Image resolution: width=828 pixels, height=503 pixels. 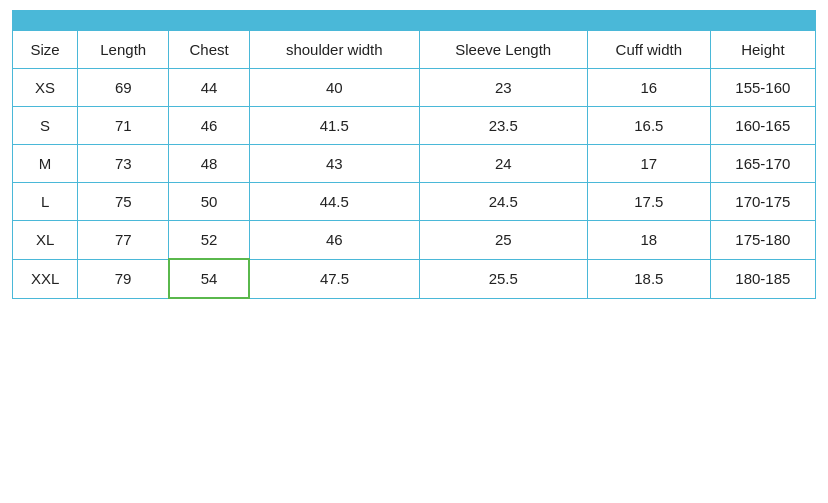 I want to click on cell-chest: 44, so click(x=210, y=88).